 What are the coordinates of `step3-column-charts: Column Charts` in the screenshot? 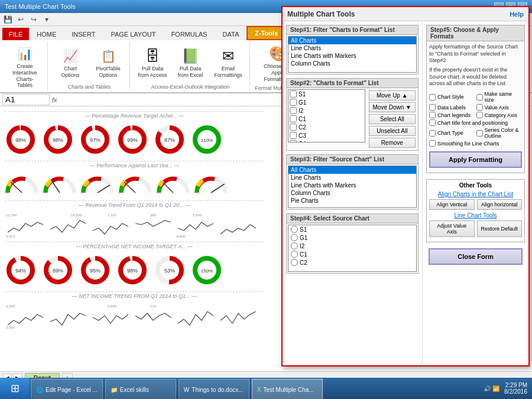 It's located at (352, 193).